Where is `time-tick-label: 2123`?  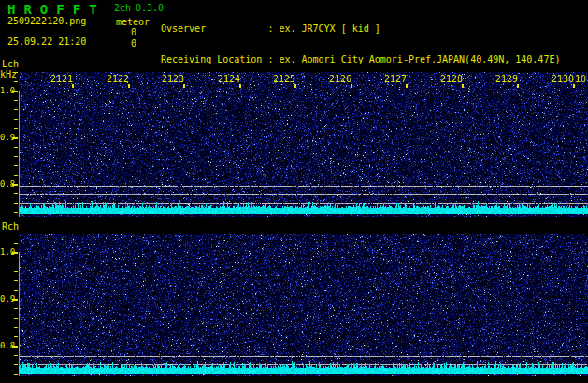
time-tick-label: 2123 is located at coordinates (172, 78).